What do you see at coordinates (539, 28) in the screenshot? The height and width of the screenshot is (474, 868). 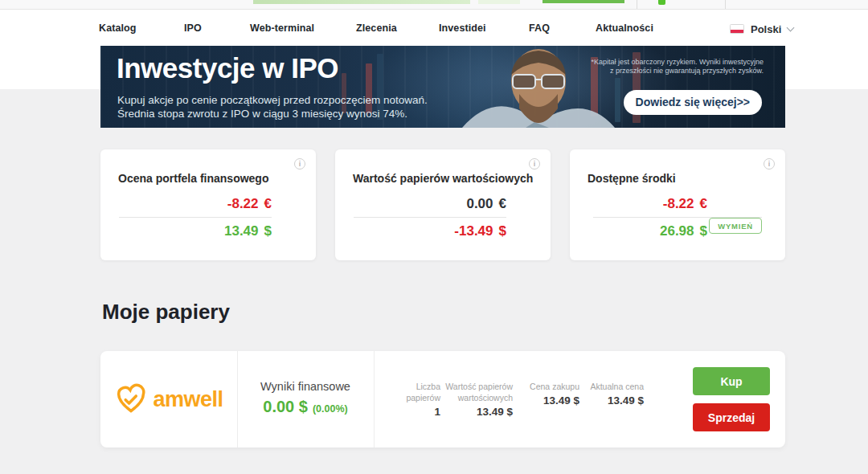 I see `nav-item-faq: FAQ` at bounding box center [539, 28].